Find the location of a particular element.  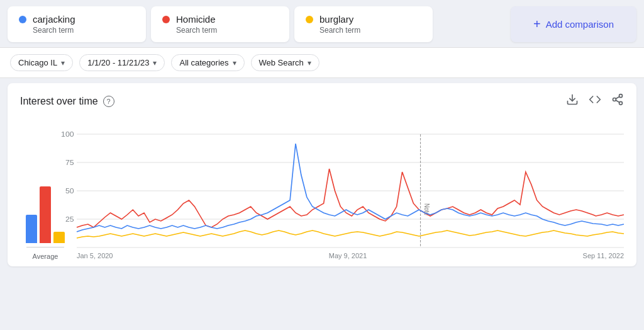

chart-header: Interest over time ? is located at coordinates (322, 101).